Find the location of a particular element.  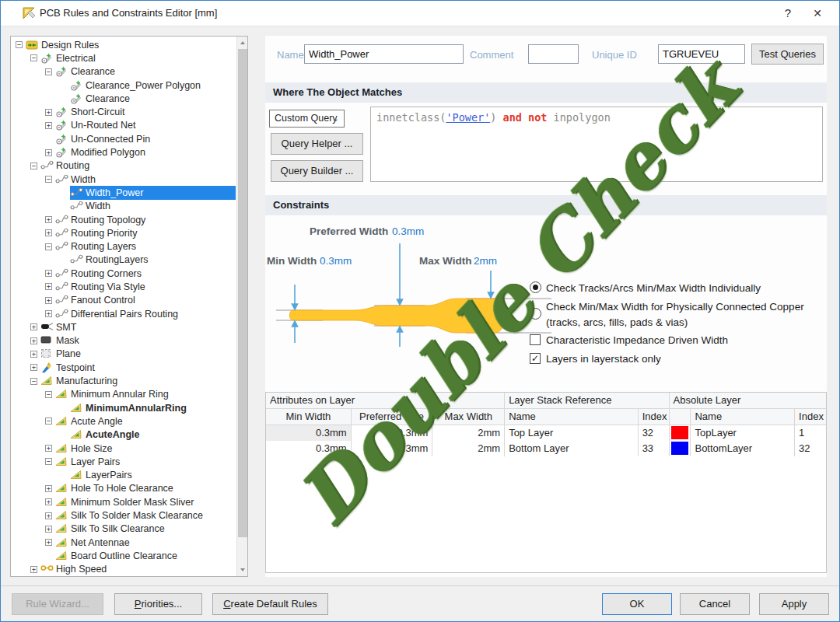

tree-item-routing-priority: +Routing Priority is located at coordinates (123, 233).